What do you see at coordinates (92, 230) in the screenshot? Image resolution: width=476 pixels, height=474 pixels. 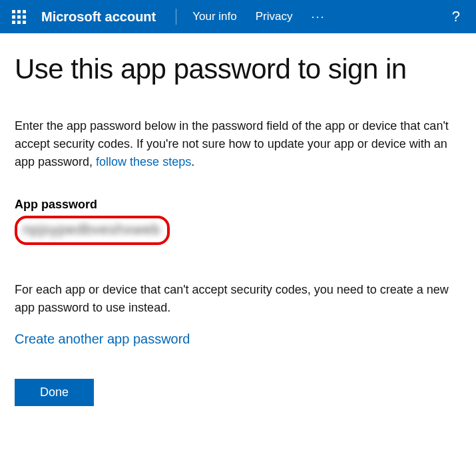 I see `app-password-highlight: npjsypedbveshxweb` at bounding box center [92, 230].